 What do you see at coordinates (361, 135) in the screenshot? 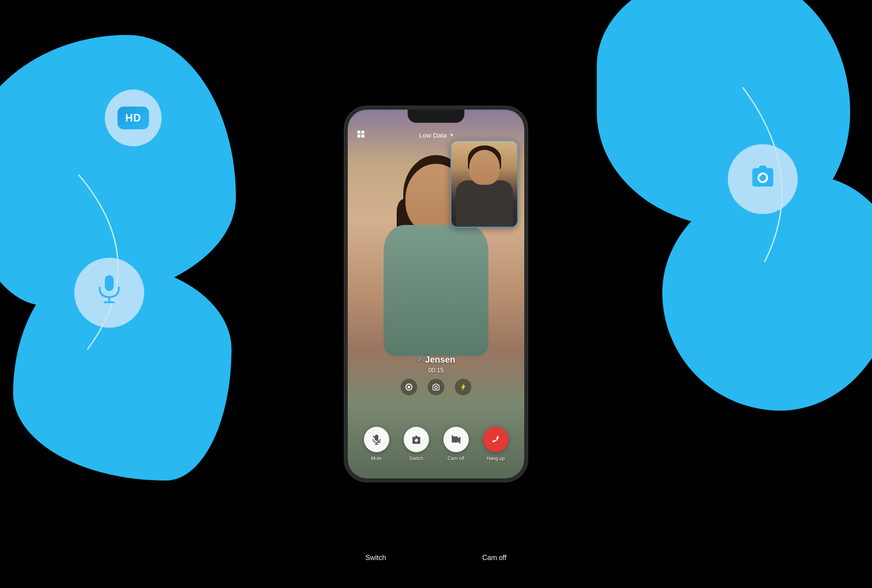
I see `top-bar-left` at bounding box center [361, 135].